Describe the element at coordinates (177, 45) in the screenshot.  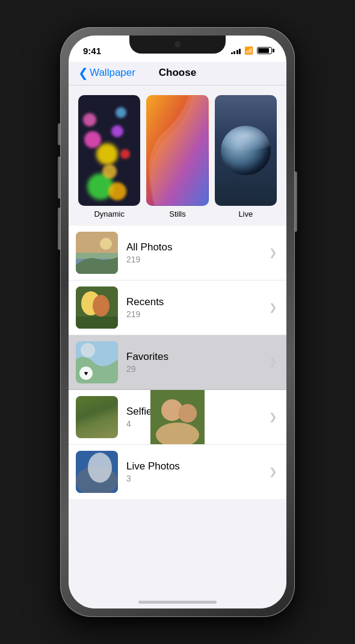
I see `notch` at that location.